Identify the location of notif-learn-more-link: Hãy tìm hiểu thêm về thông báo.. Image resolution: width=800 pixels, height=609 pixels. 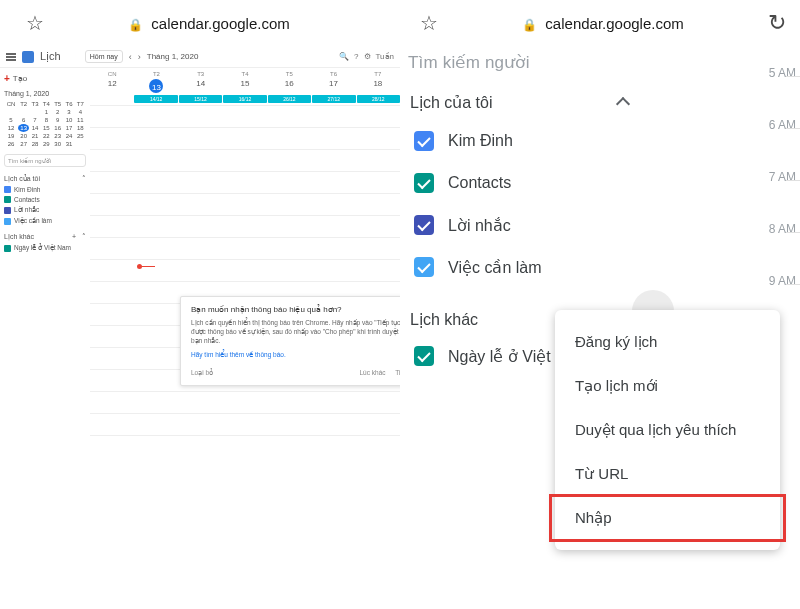
(238, 355).